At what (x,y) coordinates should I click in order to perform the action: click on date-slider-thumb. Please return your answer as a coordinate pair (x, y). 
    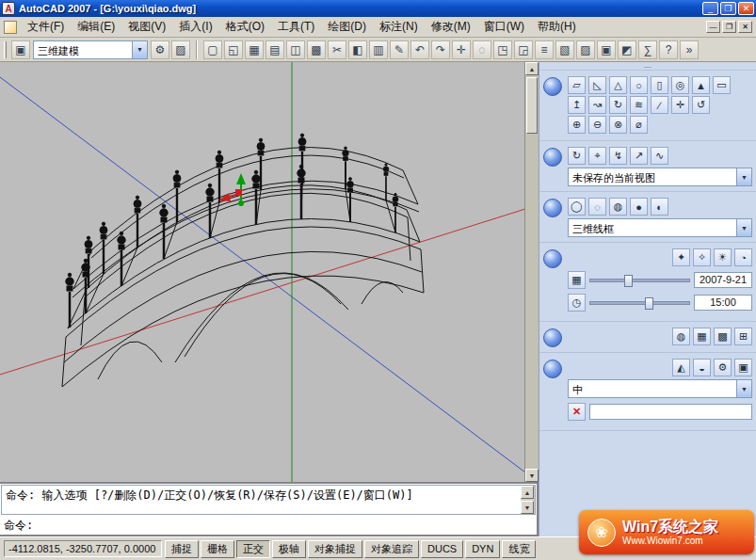
    Looking at the image, I should click on (629, 280).